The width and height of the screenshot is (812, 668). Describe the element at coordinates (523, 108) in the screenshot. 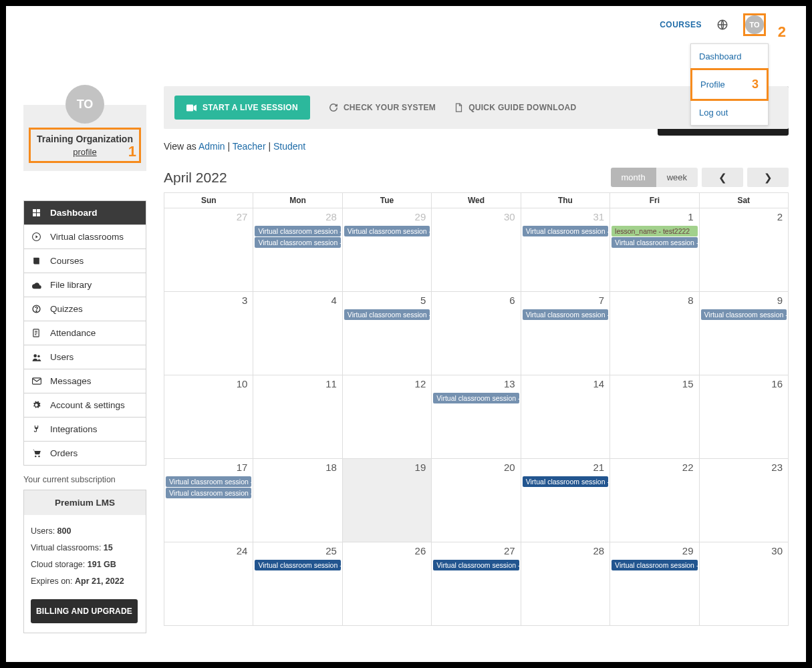

I see `quick-guide-label: QUICK GUIDE DOWNLOAD` at that location.